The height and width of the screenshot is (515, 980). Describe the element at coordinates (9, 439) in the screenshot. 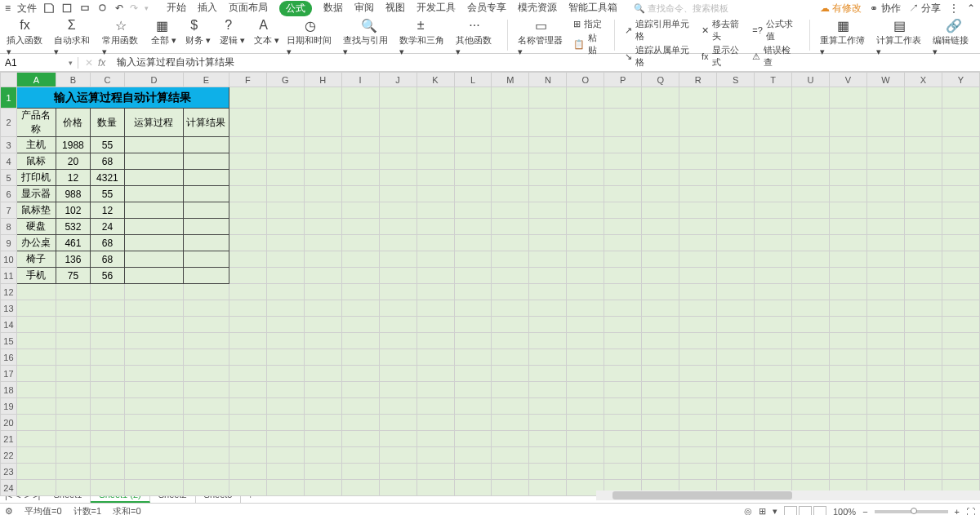

I see `row-header-21: 21` at that location.